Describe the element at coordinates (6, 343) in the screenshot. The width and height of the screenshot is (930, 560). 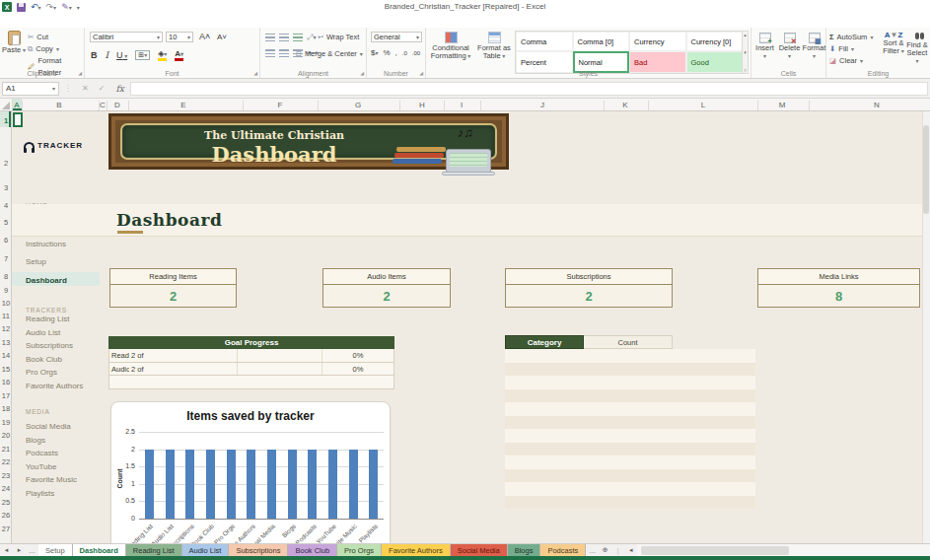
I see `row-header-13: 13` at that location.